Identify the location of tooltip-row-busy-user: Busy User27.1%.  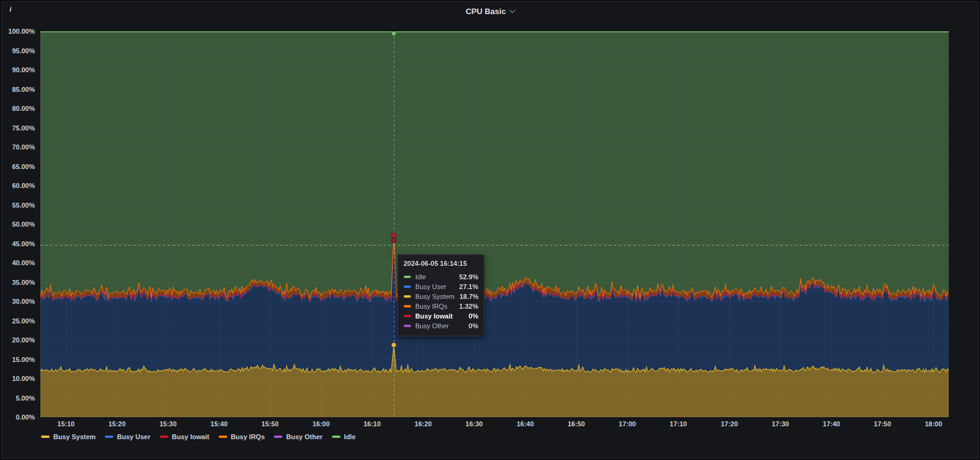
(441, 287).